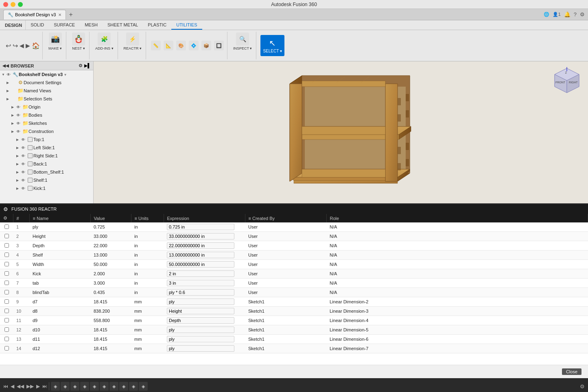 This screenshot has width=588, height=392. Describe the element at coordinates (186, 25) in the screenshot. I see `tab-utilities: UTILITIES` at that location.